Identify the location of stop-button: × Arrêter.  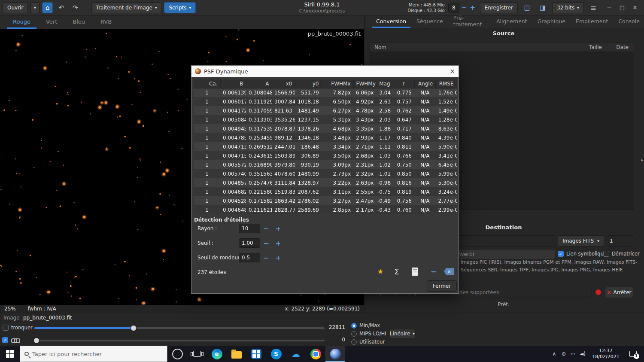
(619, 292).